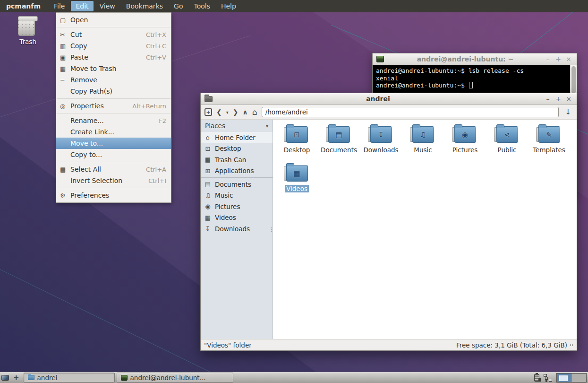 The height and width of the screenshot is (383, 588). Describe the element at coordinates (297, 174) in the screenshot. I see `videos-emblem-icon: ▦` at that location.